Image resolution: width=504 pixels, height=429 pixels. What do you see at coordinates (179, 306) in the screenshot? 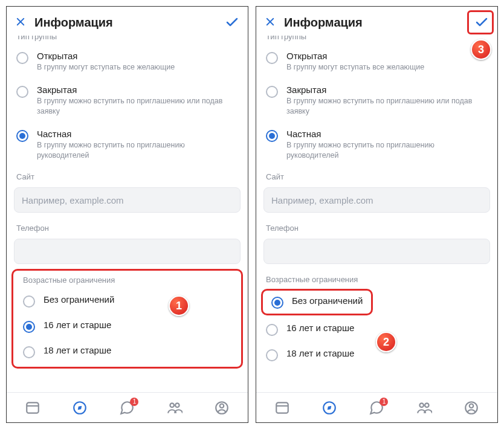
I see `step-badge-1: 1` at bounding box center [179, 306].